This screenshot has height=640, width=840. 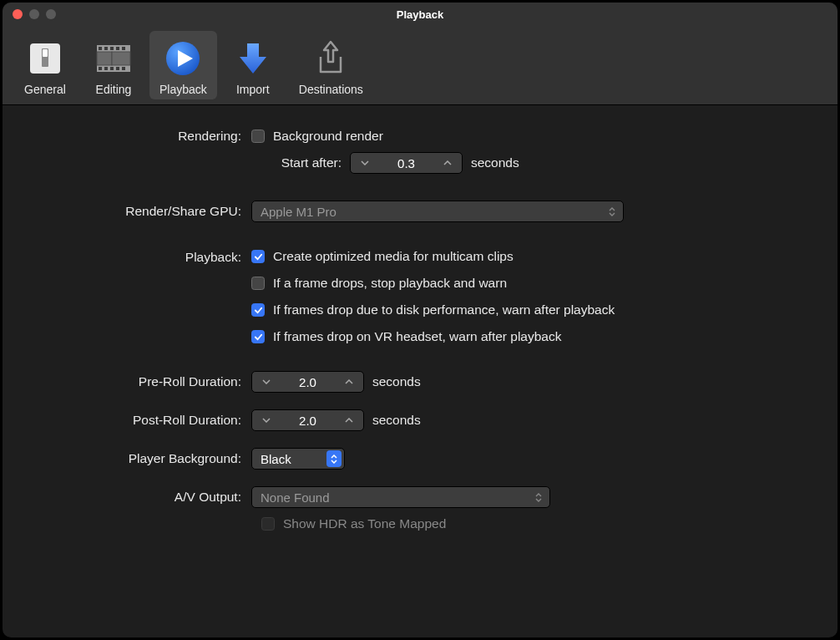 What do you see at coordinates (307, 382) in the screenshot?
I see `preroll-stepper: 2.0` at bounding box center [307, 382].